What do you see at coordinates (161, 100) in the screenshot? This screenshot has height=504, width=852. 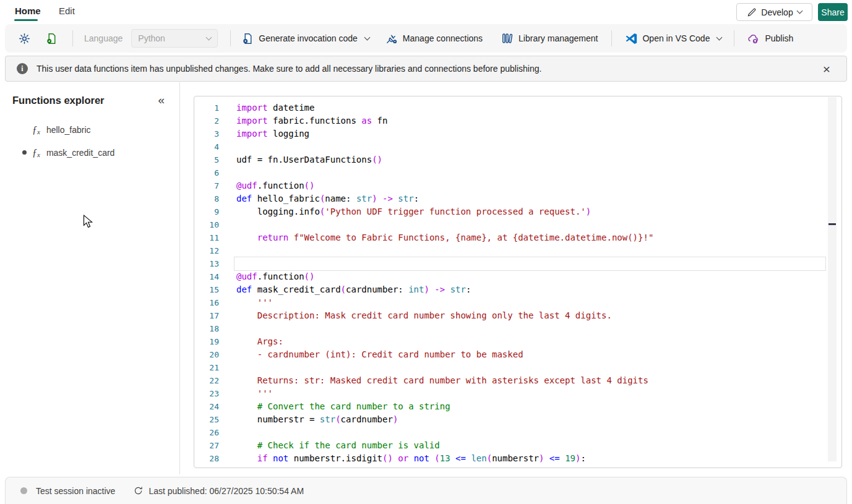 I see `collapse-panel-icon: «` at bounding box center [161, 100].